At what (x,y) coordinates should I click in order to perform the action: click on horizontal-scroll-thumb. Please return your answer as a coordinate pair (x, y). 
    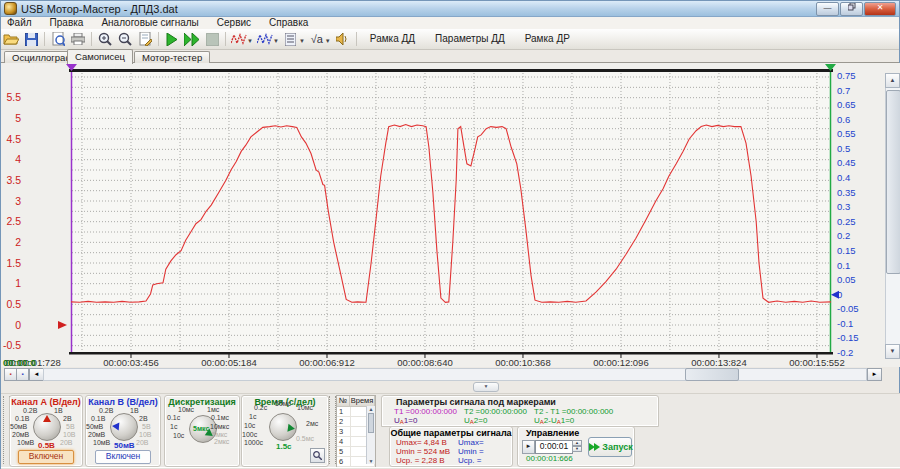
    Looking at the image, I should click on (712, 374).